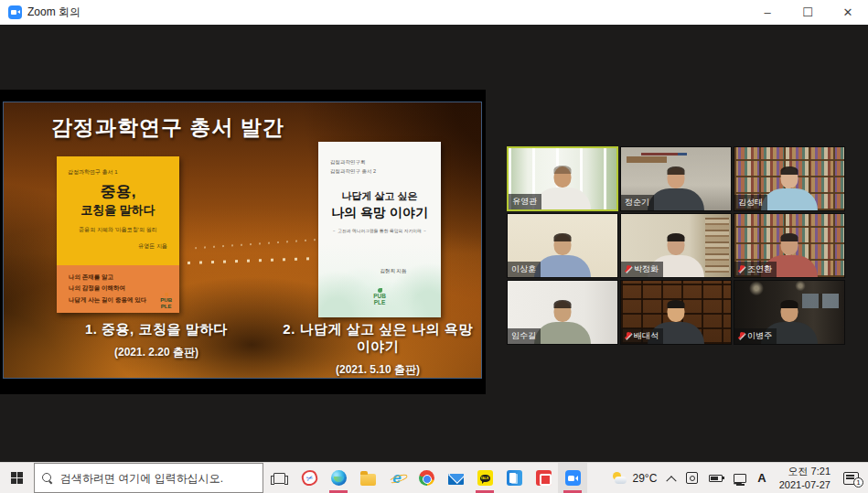 The width and height of the screenshot is (868, 493). I want to click on window-titlebar: Zoom 회의 – ☐ ✕, so click(434, 13).